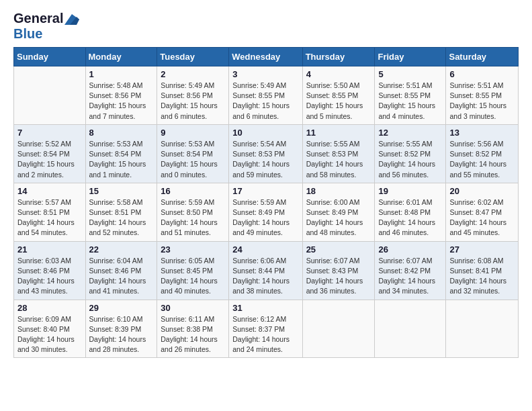 This screenshot has width=532, height=411. I want to click on calendar-header-row: SundayMondayTuesdayWednesdayThursdayFrid…, so click(266, 57).